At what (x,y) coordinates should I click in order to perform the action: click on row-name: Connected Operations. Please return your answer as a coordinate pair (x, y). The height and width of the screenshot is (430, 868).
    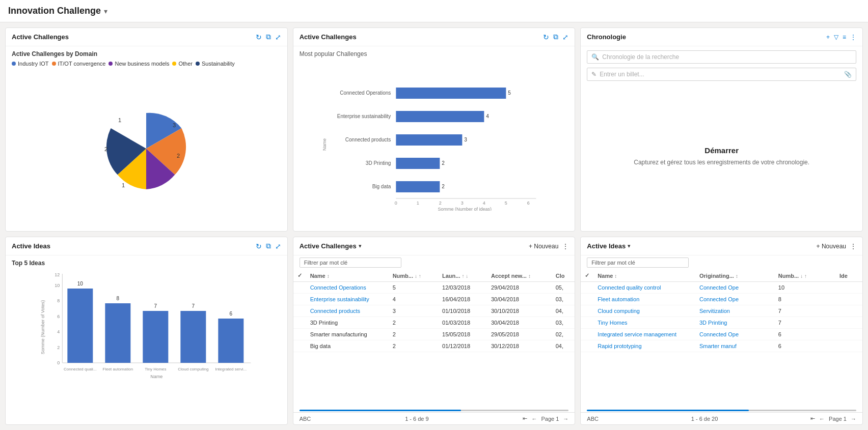
    Looking at the image, I should click on (347, 288).